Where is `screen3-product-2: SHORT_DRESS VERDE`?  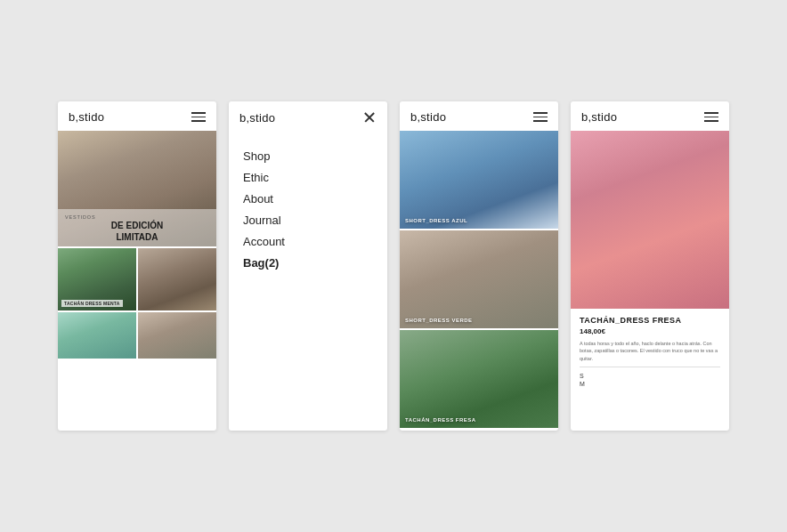
screen3-product-2: SHORT_DRESS VERDE is located at coordinates (479, 279).